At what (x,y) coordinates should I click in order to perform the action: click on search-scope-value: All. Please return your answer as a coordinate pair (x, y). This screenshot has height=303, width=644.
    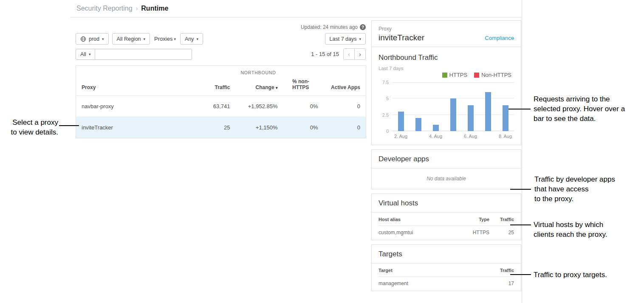
    Looking at the image, I should click on (83, 54).